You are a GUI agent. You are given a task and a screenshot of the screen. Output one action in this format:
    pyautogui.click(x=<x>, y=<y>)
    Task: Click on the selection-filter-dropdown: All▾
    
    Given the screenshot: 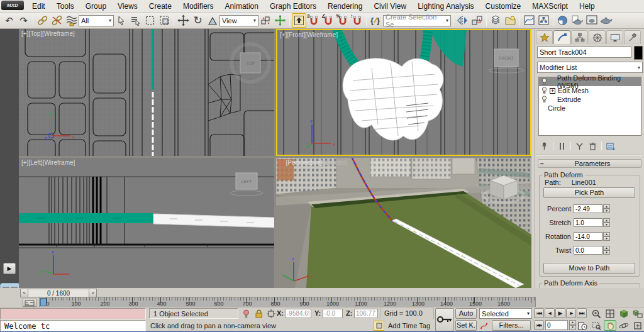 What is the action you would take?
    pyautogui.click(x=96, y=21)
    